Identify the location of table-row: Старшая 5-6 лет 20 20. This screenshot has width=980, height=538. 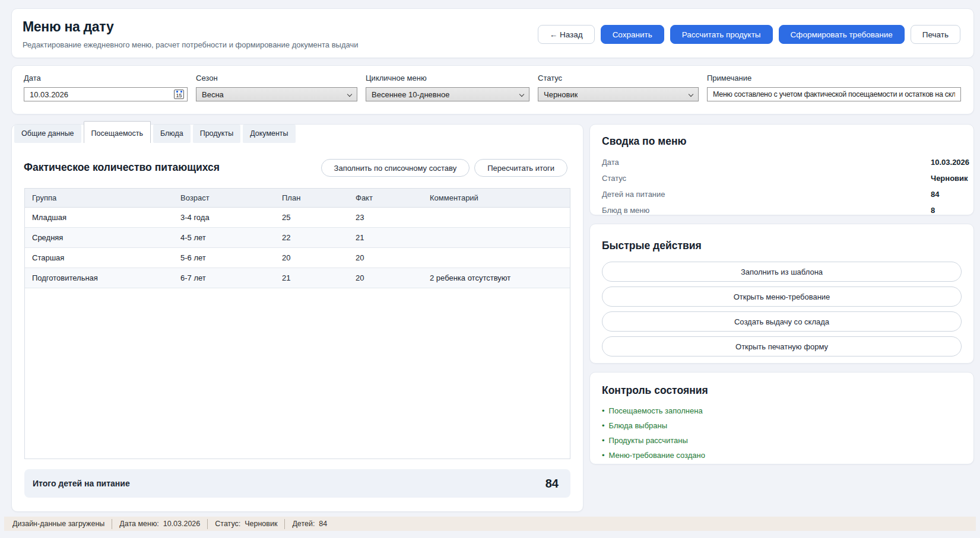
(297, 258).